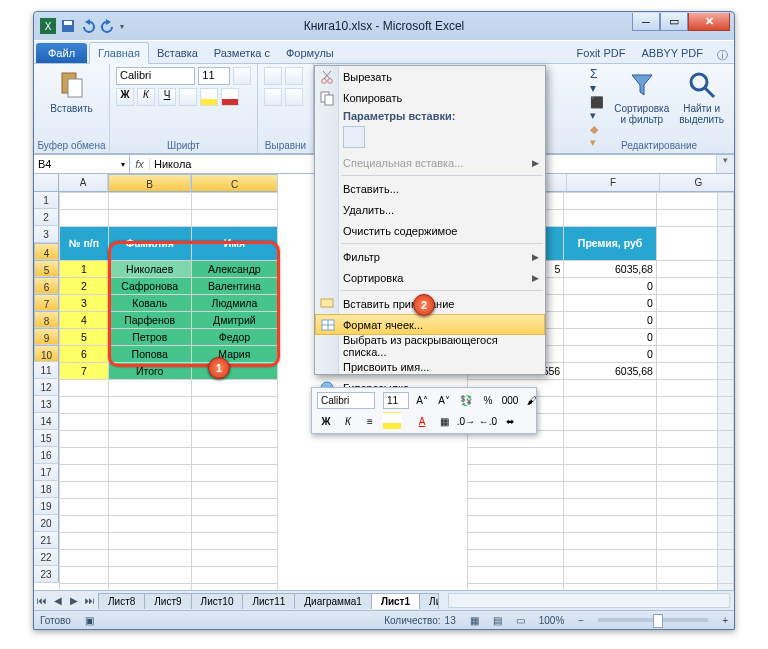 The image size is (768, 649). What do you see at coordinates (709, 22) in the screenshot?
I see `close-button: ✕` at bounding box center [709, 22].